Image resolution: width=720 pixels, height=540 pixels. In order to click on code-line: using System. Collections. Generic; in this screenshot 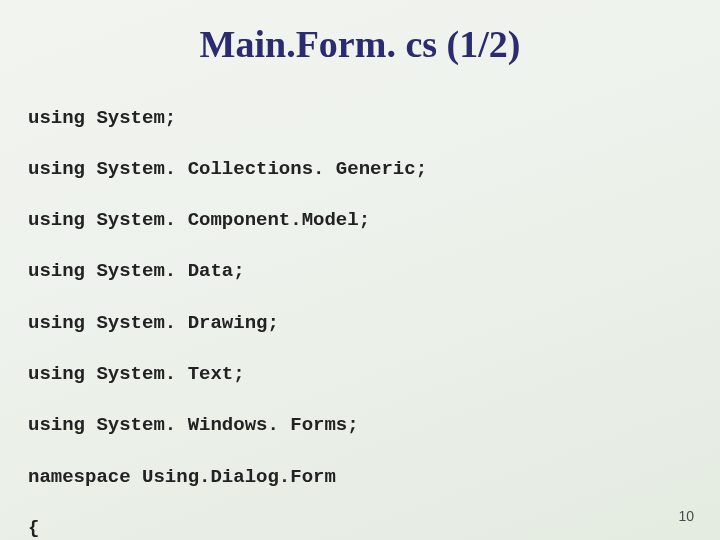, I will do `click(250, 170)`.